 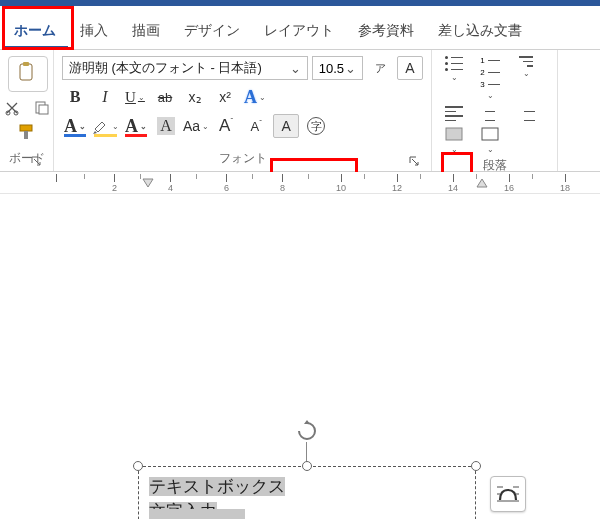 What do you see at coordinates (307, 431) in the screenshot?
I see `rotate-handle-icon` at bounding box center [307, 431].